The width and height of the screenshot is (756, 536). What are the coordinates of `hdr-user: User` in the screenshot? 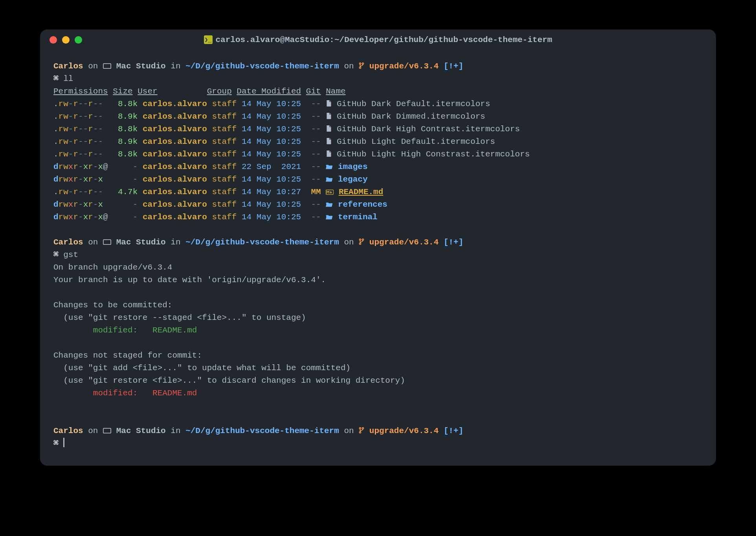 It's located at (147, 91).